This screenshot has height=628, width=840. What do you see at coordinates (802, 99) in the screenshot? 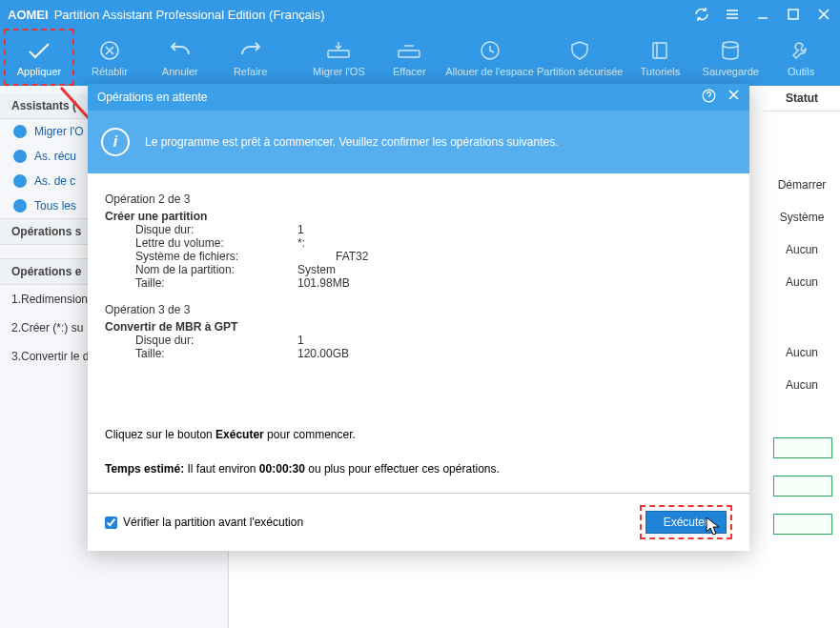
I see `status-header: Statut` at bounding box center [802, 99].